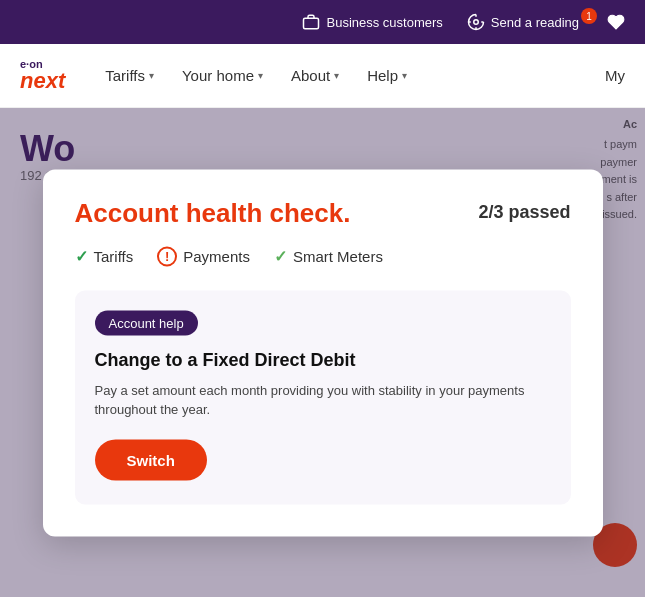 This screenshot has height=597, width=645. Describe the element at coordinates (615, 76) in the screenshot. I see `nav-my: My` at that location.